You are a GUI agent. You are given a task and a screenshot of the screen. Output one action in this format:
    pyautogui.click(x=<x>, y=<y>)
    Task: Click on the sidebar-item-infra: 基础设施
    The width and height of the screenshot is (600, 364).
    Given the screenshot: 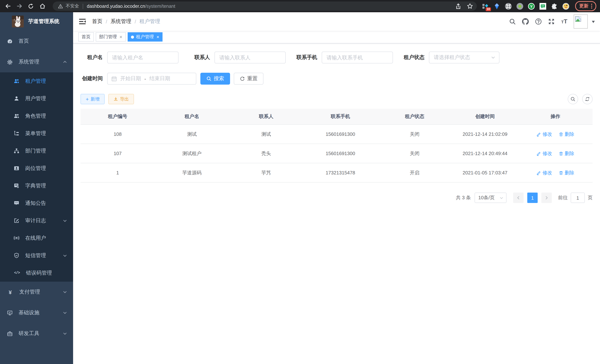 What is the action you would take?
    pyautogui.click(x=37, y=313)
    